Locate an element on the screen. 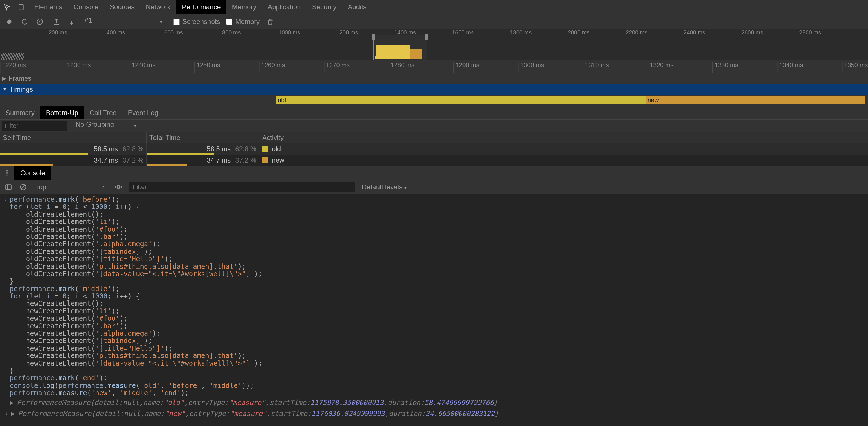 The height and width of the screenshot is (426, 868). overview-handle-right is located at coordinates (427, 37).